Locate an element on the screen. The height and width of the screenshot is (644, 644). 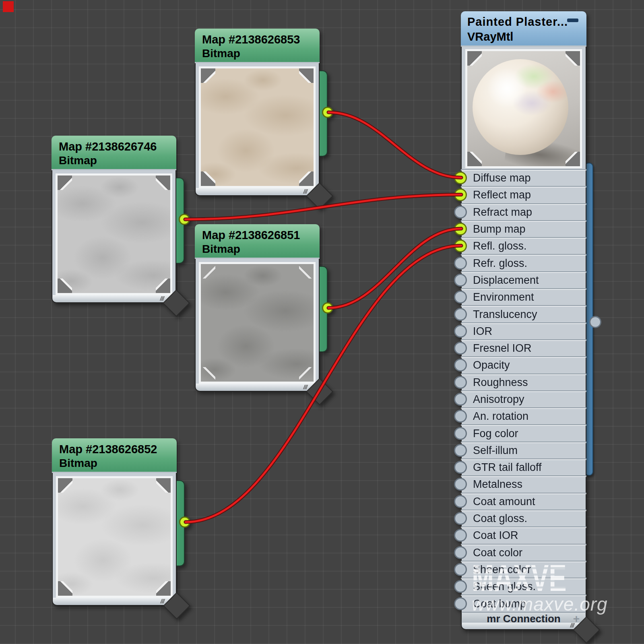
material-slot-row: Coat bump is located at coordinates (524, 603).